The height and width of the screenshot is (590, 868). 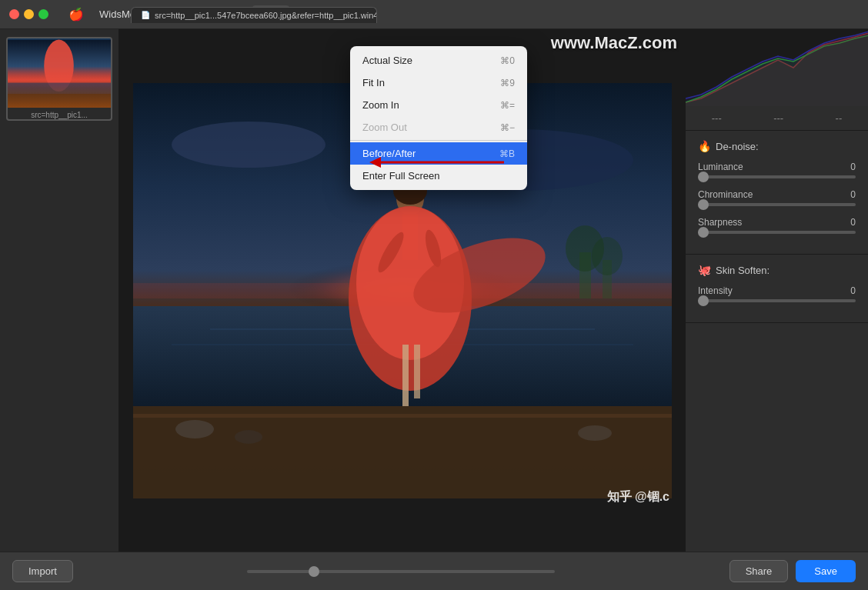 What do you see at coordinates (777, 270) in the screenshot?
I see `skin-soften-title: 🐙 Skin Soften:` at bounding box center [777, 270].